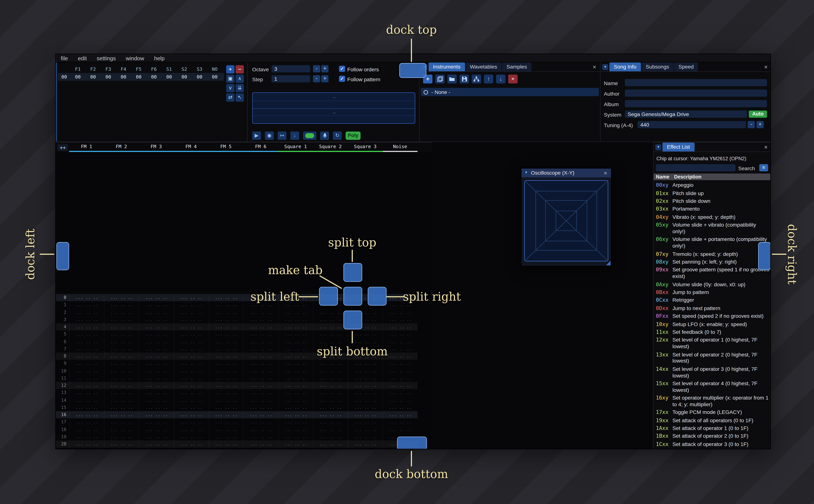  Describe the element at coordinates (464, 79) in the screenshot. I see `save-instrument-button` at that location.